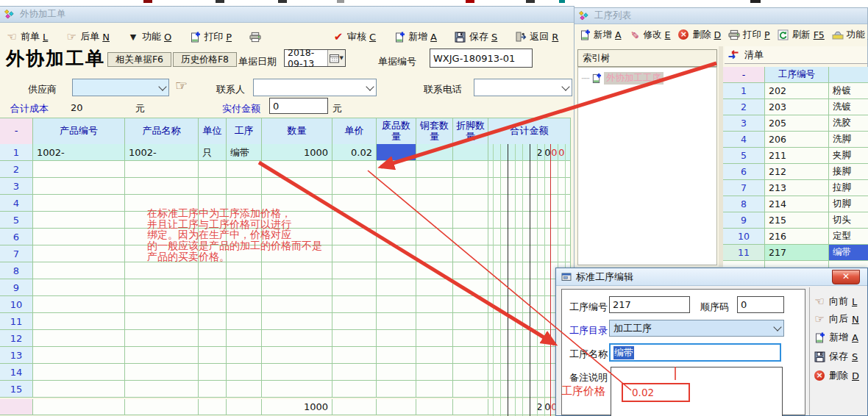 The width and height of the screenshot is (868, 416). What do you see at coordinates (16, 288) in the screenshot?
I see `grid-cell: 9` at bounding box center [16, 288].